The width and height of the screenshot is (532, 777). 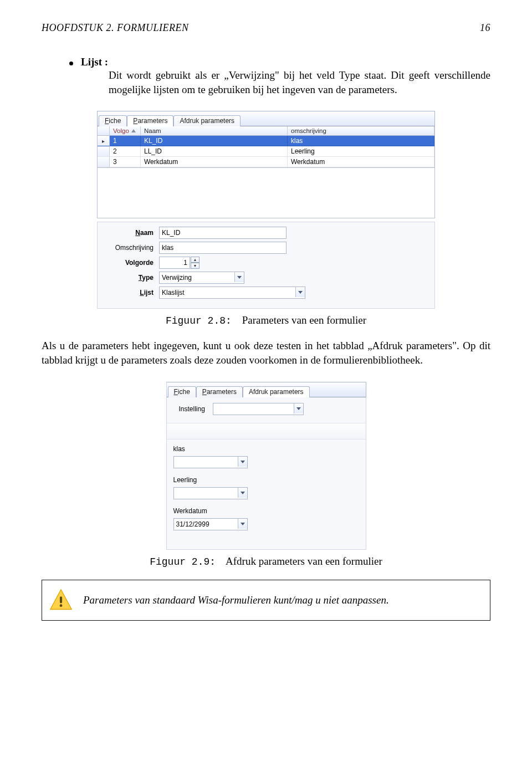 I want to click on grid-row: 2 LL_ID Leerling, so click(x=266, y=152).